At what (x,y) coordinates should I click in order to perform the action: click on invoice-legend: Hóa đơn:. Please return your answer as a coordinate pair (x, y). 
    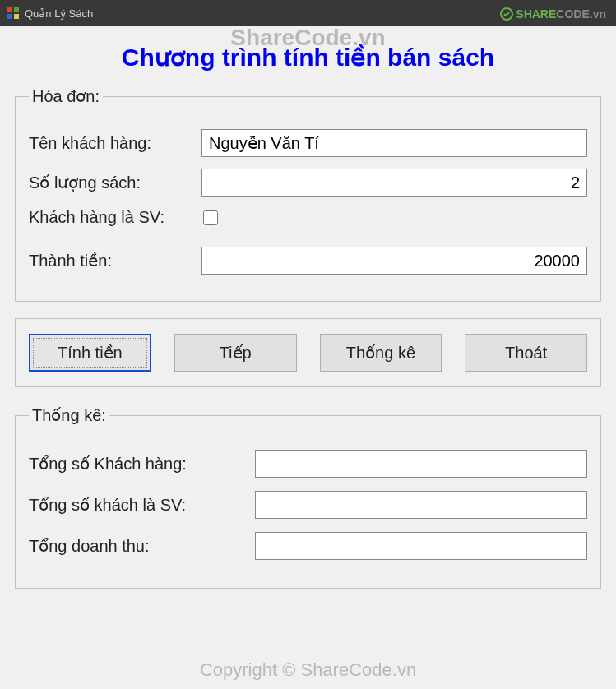
    Looking at the image, I should click on (66, 96).